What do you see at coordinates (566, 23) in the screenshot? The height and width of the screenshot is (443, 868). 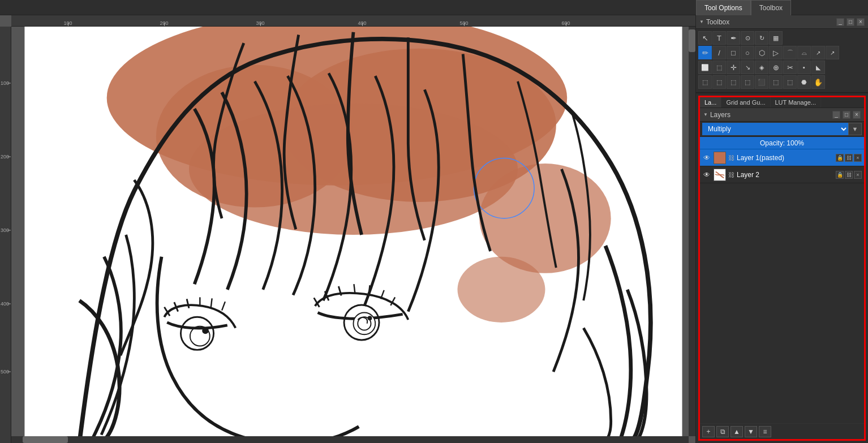 I see `ruler-mark-600: 600` at bounding box center [566, 23].